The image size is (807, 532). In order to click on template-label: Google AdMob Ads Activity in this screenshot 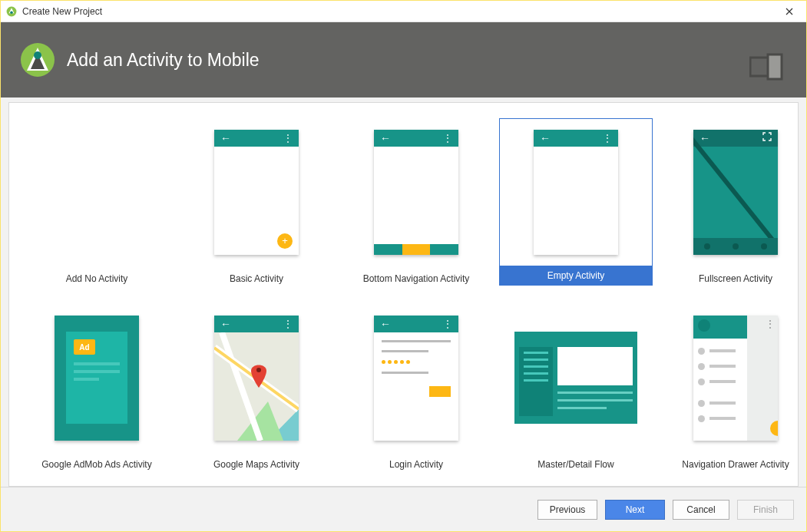, I will do `click(97, 464)`.